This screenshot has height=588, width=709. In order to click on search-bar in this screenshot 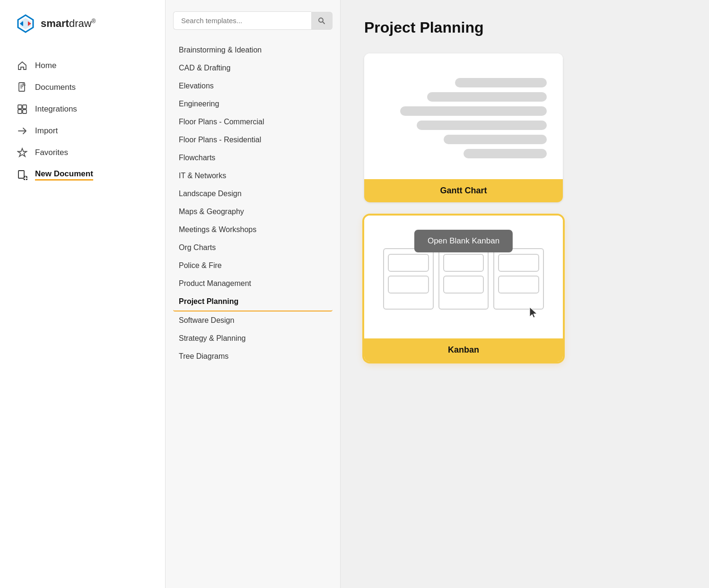, I will do `click(253, 21)`.